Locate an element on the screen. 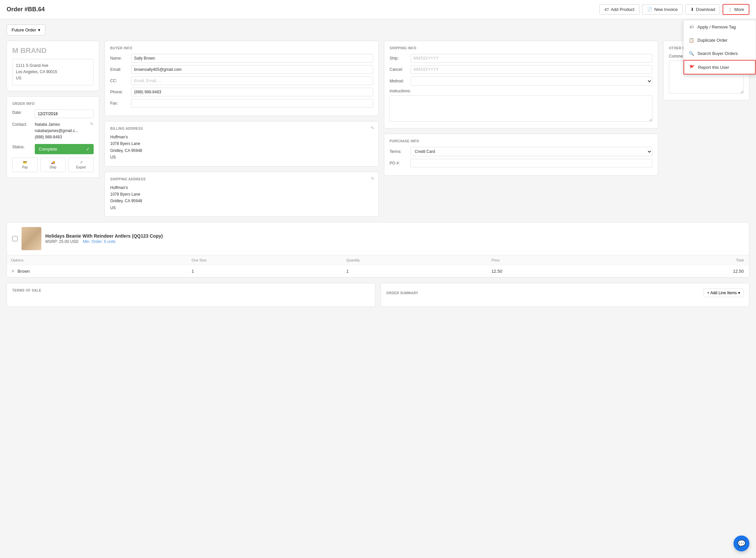  order-type-selector: Future Order ▾ is located at coordinates (26, 30).